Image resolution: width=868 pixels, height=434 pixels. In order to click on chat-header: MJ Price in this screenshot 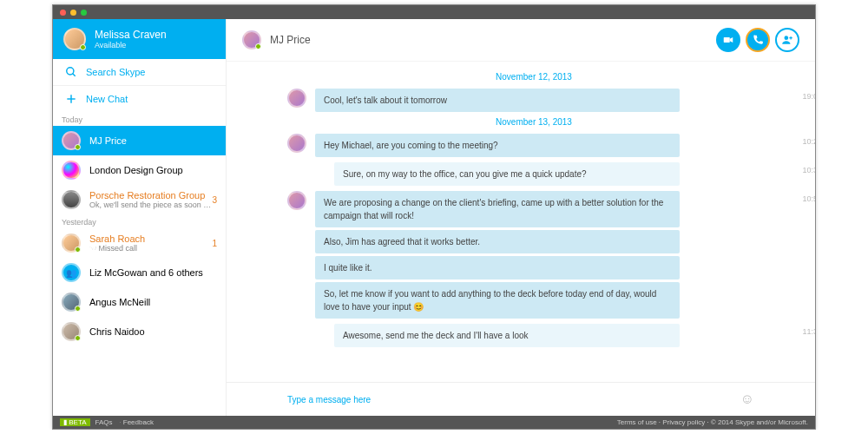, I will do `click(521, 40)`.